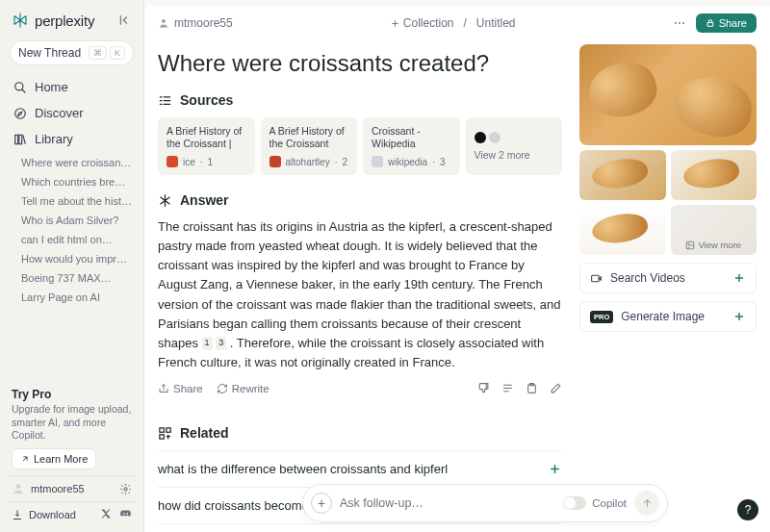  What do you see at coordinates (125, 20) in the screenshot?
I see `collapse-sidebar-button` at bounding box center [125, 20].